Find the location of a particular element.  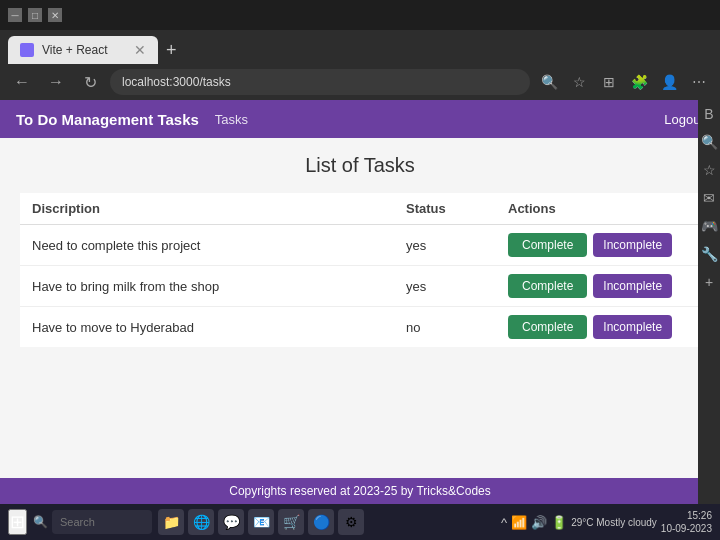

tab-close-button: ✕ is located at coordinates (140, 50).